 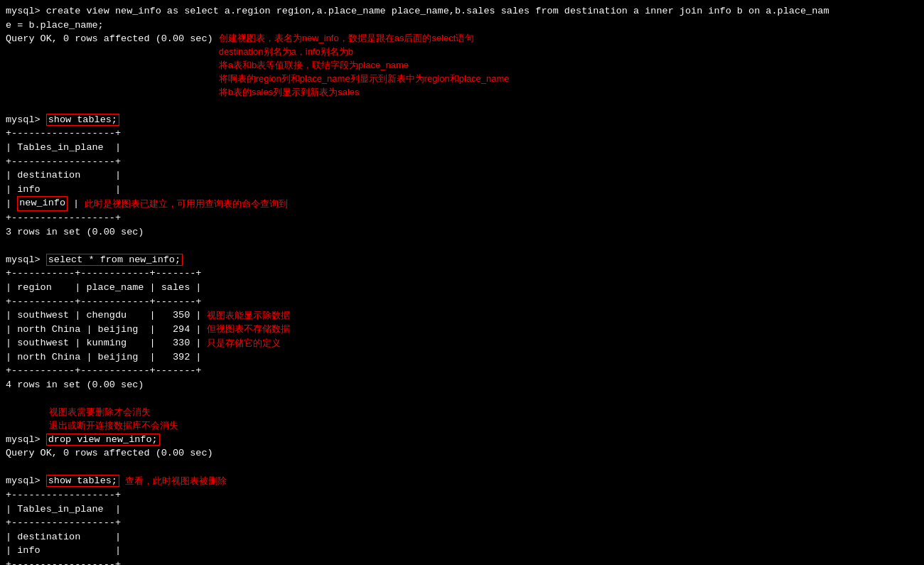 What do you see at coordinates (462, 18) in the screenshot?
I see `terminal-output: mysql> create view new_info as select a.…` at bounding box center [462, 18].